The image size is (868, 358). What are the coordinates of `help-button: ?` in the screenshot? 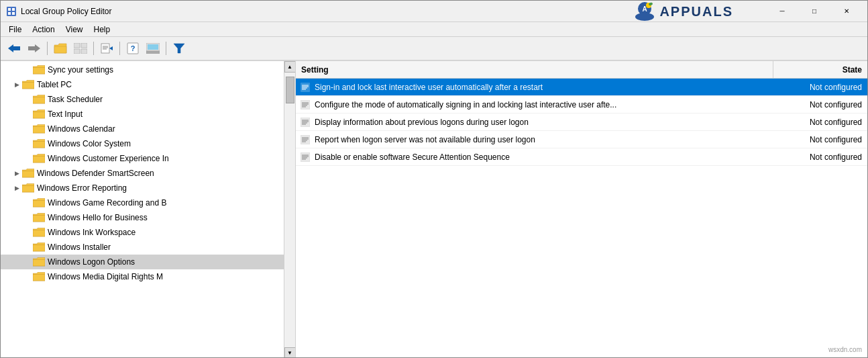 It's located at (133, 48).